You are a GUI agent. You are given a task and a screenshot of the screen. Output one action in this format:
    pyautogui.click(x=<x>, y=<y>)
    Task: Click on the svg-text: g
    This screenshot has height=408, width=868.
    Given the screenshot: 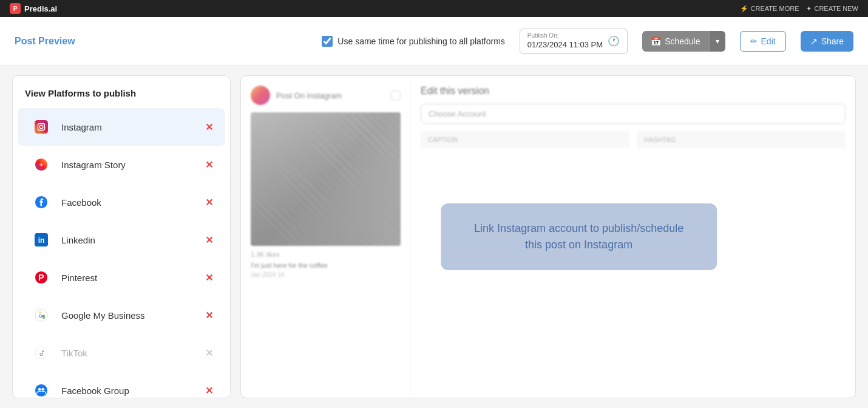 What is the action you would take?
    pyautogui.click(x=44, y=316)
    